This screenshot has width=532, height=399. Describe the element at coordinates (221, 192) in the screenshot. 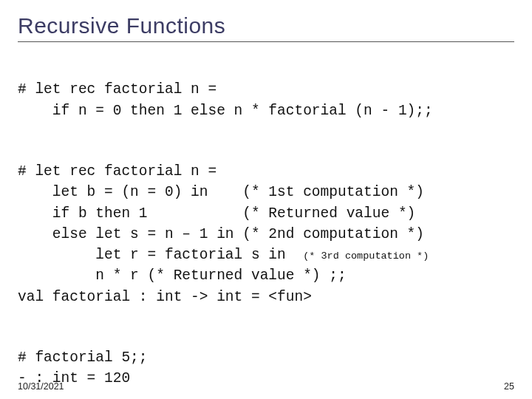

I see `code-line: let b = (n = 0) in (* 1st computation *)` at that location.